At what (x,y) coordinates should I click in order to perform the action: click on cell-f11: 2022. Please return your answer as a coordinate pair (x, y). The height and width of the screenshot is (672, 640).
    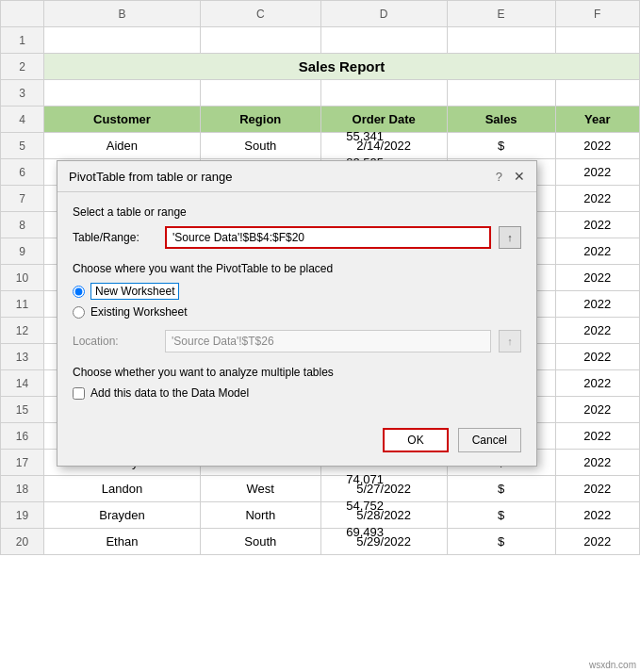
    Looking at the image, I should click on (598, 304).